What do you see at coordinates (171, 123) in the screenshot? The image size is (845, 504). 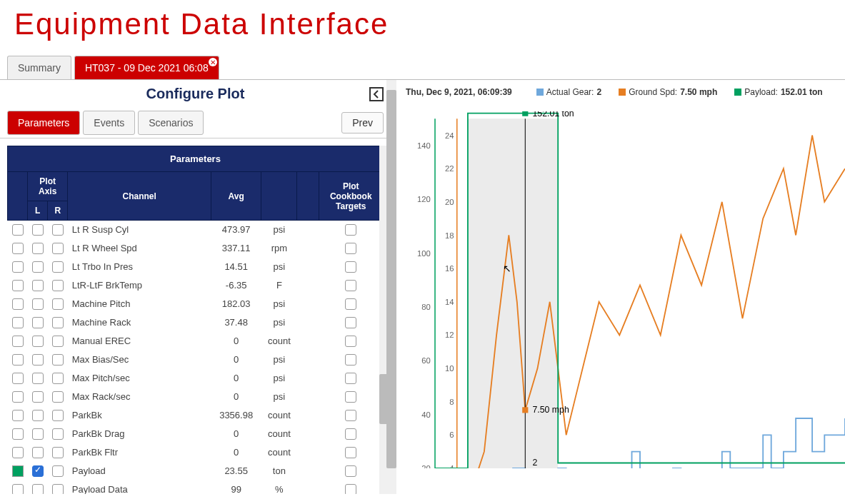 I see `tab-scenarios: Scenarios` at bounding box center [171, 123].